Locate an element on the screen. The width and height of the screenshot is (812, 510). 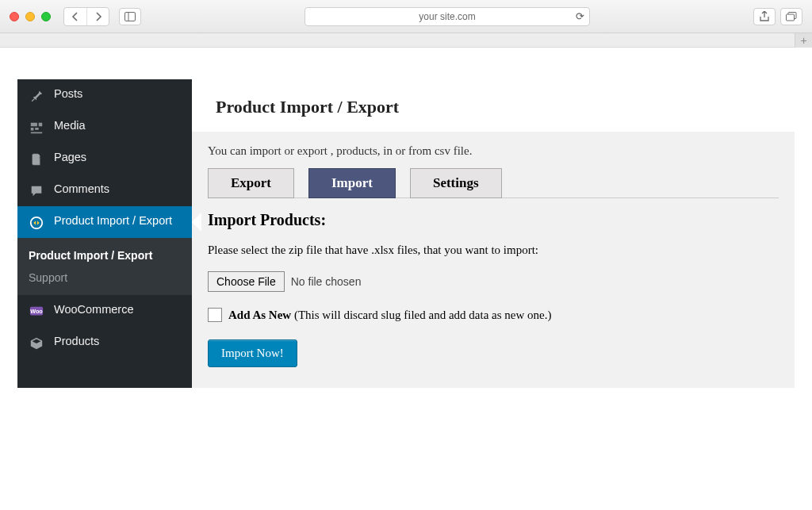
sidebar-label: WooCommerce is located at coordinates (94, 309).